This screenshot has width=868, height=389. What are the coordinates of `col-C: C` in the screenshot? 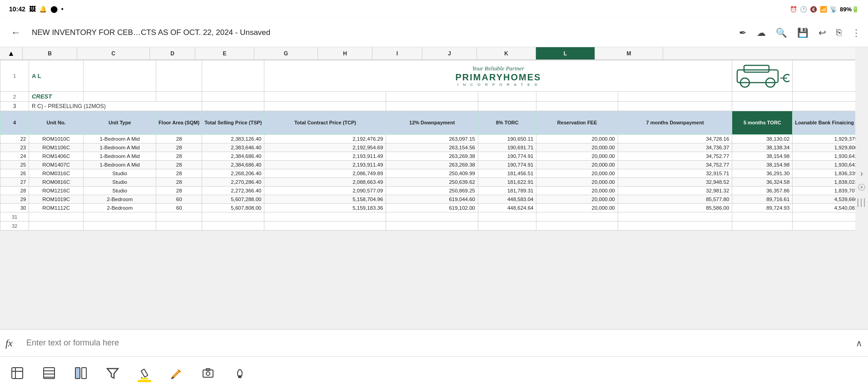 It's located at (114, 54).